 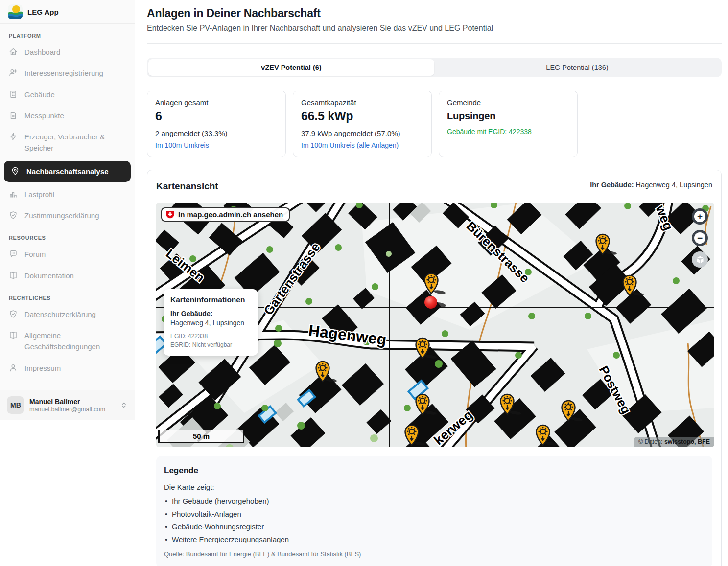 What do you see at coordinates (674, 442) in the screenshot?
I see `map-attribution: © Daten: swisstopo, BFE` at bounding box center [674, 442].